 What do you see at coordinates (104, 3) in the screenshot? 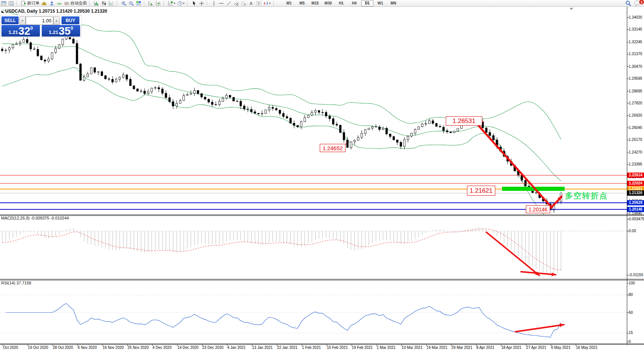
I see `candlesicon-icon` at bounding box center [104, 3].